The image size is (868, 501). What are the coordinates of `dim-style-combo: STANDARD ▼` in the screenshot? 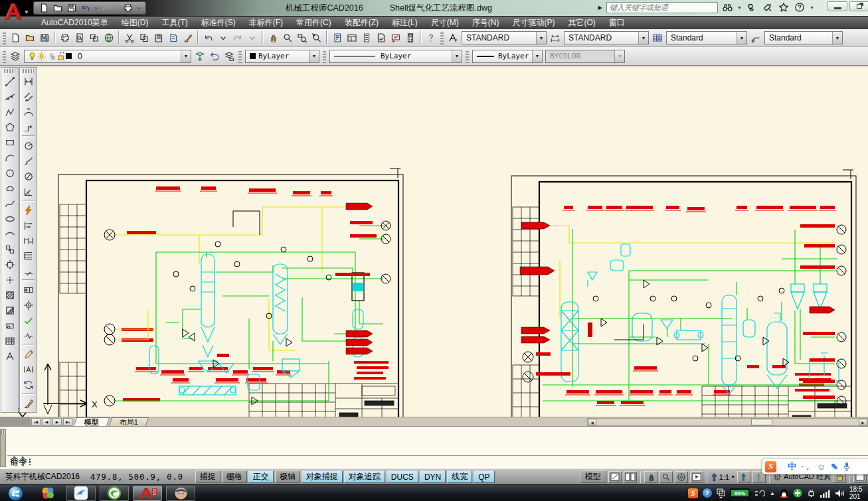 It's located at (606, 38).